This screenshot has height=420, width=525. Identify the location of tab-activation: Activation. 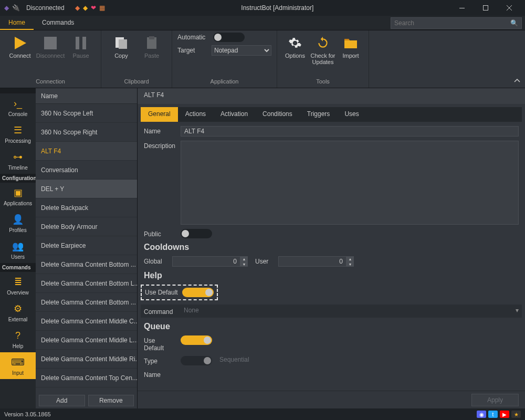
(234, 114).